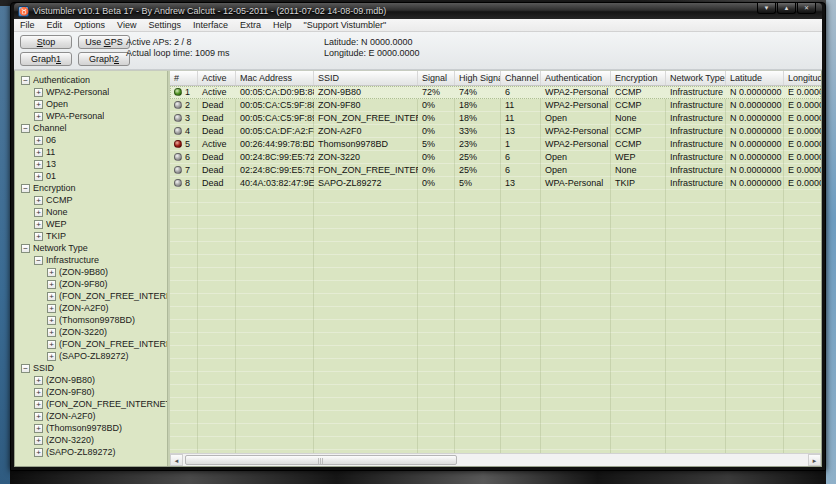  Describe the element at coordinates (92, 140) in the screenshot. I see `tree-item-06: +06` at that location.